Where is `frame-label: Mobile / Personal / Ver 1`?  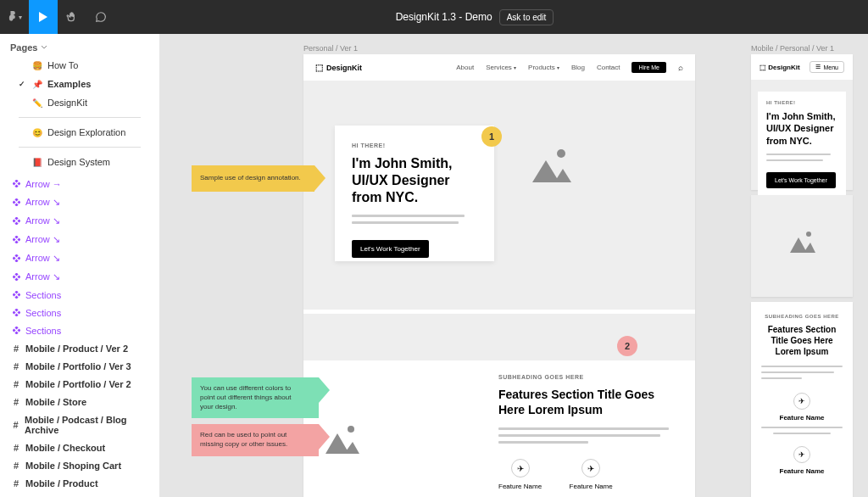
frame-label: Mobile / Personal / Ver 1 is located at coordinates (793, 48).